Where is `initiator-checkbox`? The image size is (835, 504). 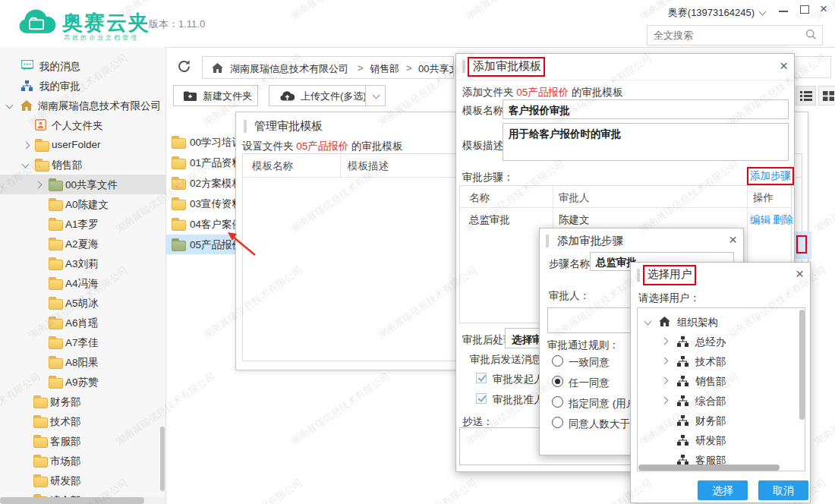 initiator-checkbox is located at coordinates (481, 378).